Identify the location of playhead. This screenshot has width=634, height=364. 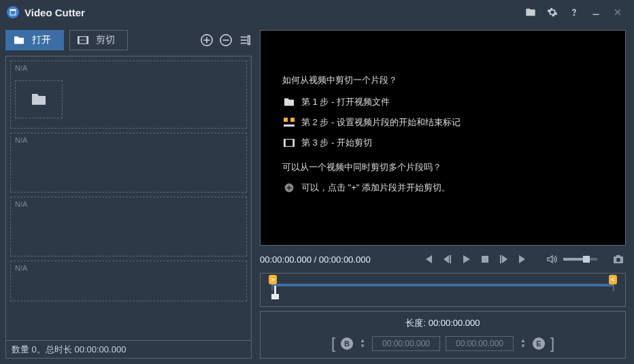
(276, 293).